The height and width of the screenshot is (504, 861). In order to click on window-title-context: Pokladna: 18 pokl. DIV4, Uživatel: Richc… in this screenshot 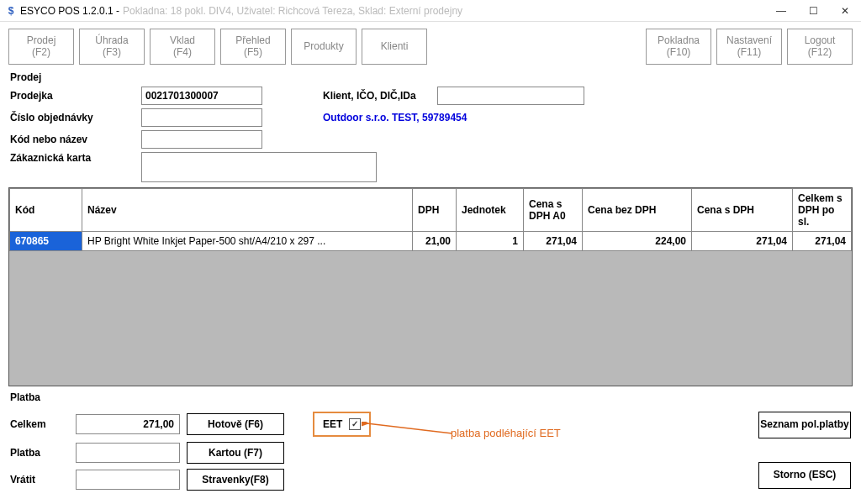, I will do `click(293, 11)`.